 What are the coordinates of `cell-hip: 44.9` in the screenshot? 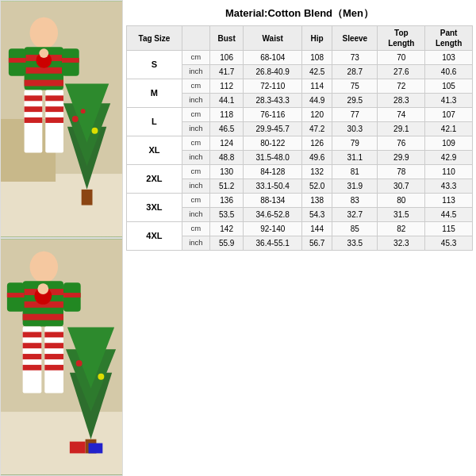 It's located at (317, 101).